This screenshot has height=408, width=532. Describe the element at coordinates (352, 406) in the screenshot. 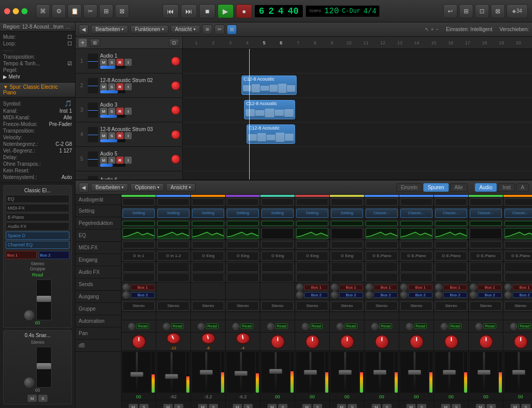

I see `ch-s-btn-6: S` at that location.